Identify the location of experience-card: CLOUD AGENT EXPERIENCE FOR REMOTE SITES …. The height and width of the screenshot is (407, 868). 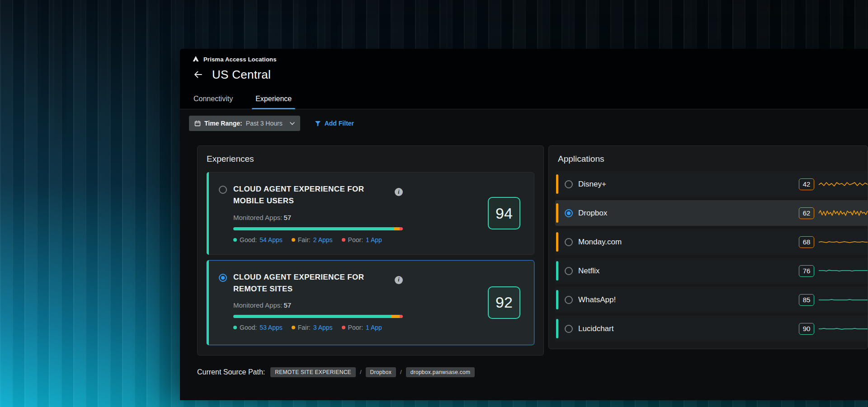
(371, 303).